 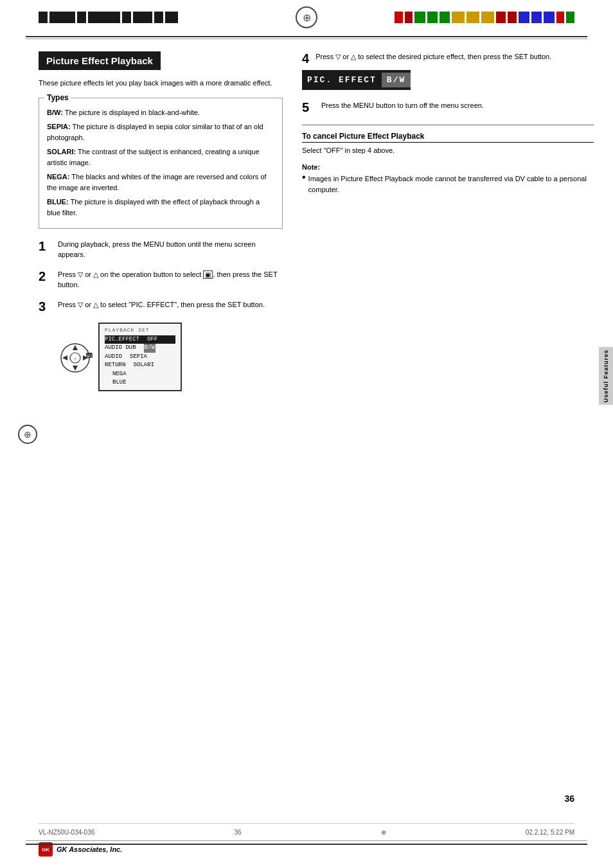 What do you see at coordinates (306, 59) in the screenshot?
I see `step-4-number: 4` at bounding box center [306, 59].